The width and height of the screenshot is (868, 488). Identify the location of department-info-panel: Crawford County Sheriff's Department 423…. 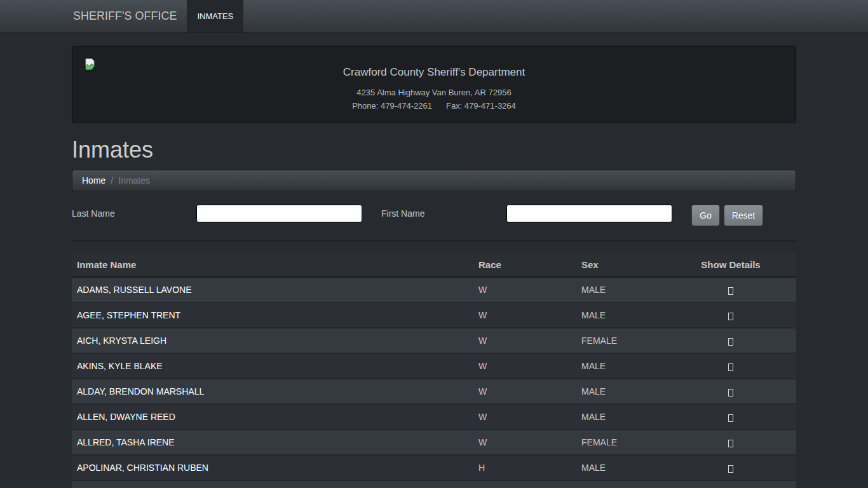
(434, 85).